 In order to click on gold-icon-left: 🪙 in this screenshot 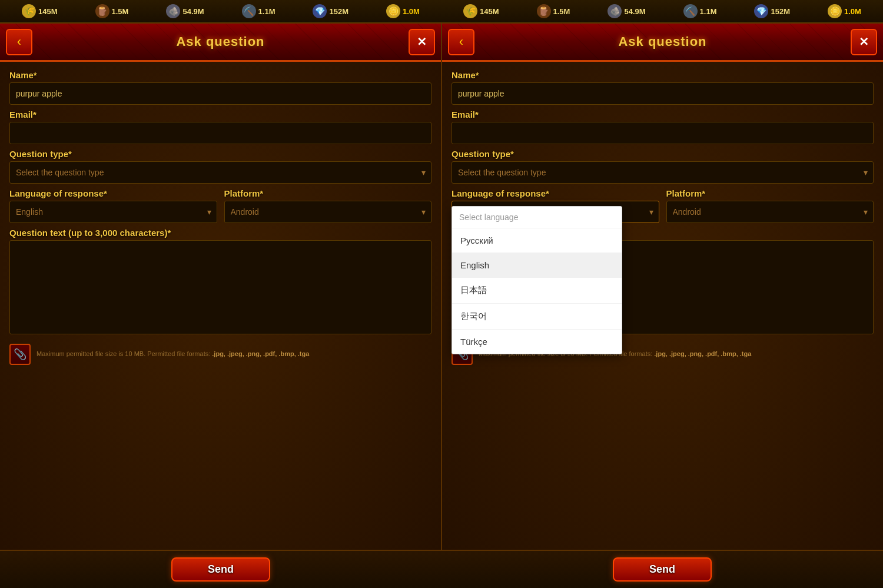, I will do `click(393, 11)`.